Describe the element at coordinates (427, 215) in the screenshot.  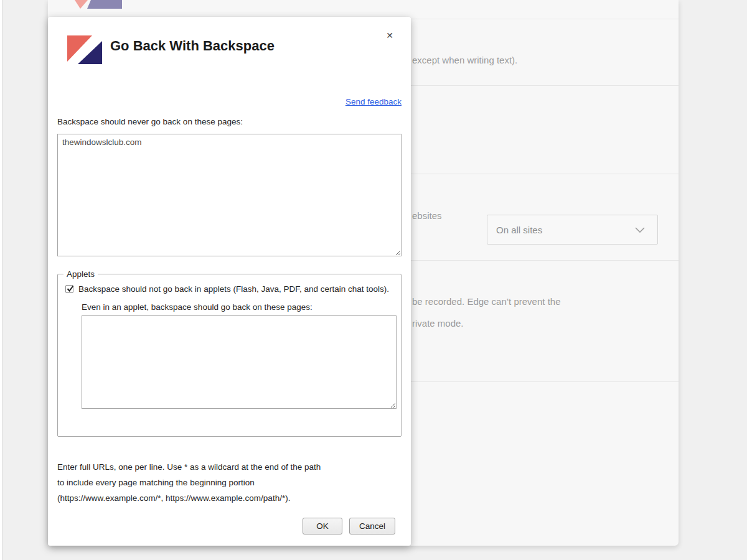
I see `sites-label-fragment: ebsites` at that location.